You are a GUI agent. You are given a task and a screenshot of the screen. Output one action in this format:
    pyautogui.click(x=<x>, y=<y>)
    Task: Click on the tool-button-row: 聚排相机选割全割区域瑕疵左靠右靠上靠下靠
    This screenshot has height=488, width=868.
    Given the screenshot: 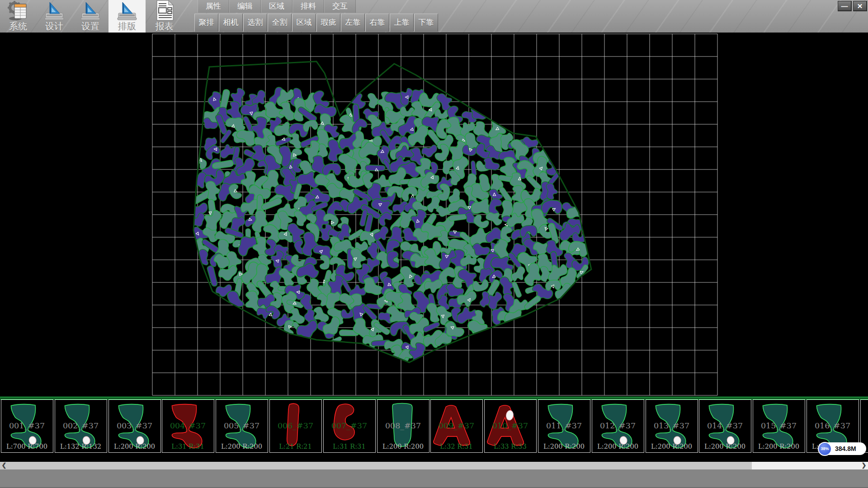 What is the action you would take?
    pyautogui.click(x=316, y=23)
    